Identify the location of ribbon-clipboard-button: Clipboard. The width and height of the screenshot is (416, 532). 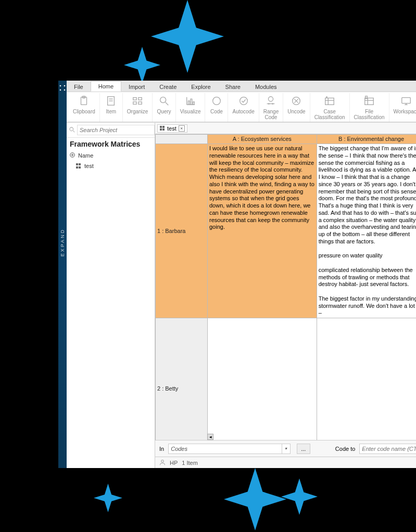
(84, 107).